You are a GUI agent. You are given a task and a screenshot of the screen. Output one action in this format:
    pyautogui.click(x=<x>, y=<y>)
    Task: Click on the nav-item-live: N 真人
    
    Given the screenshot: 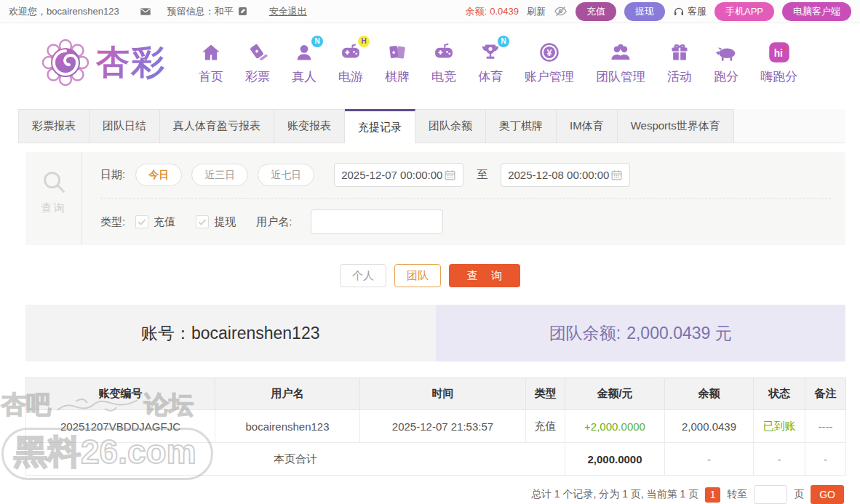 What is the action you would take?
    pyautogui.click(x=304, y=63)
    